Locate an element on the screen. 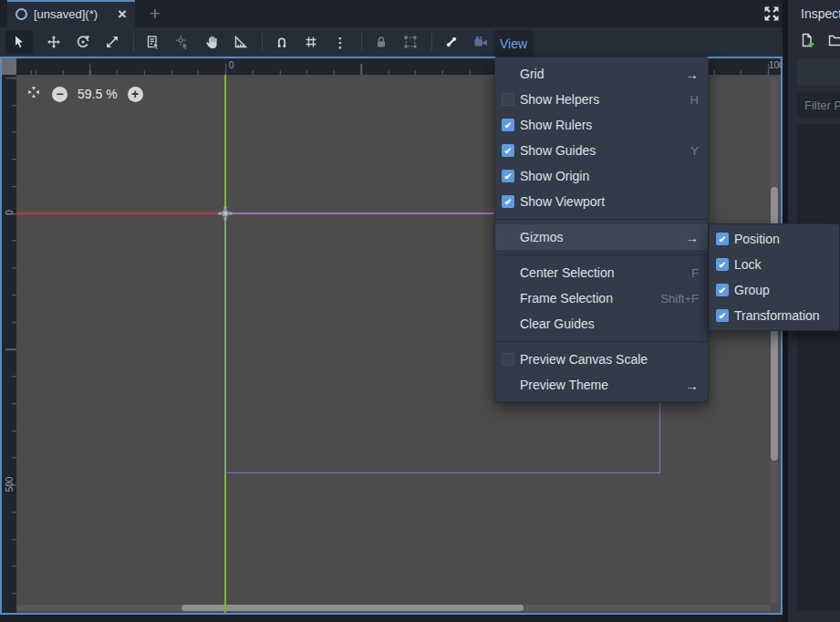  menu-item-label: Show Helpers is located at coordinates (560, 99).